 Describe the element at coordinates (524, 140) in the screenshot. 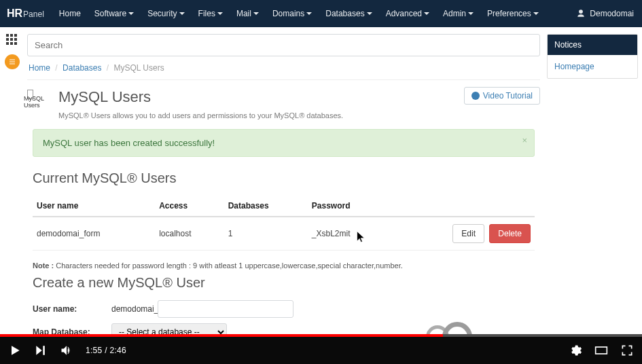

I see `alert-close-icon: ×` at that location.